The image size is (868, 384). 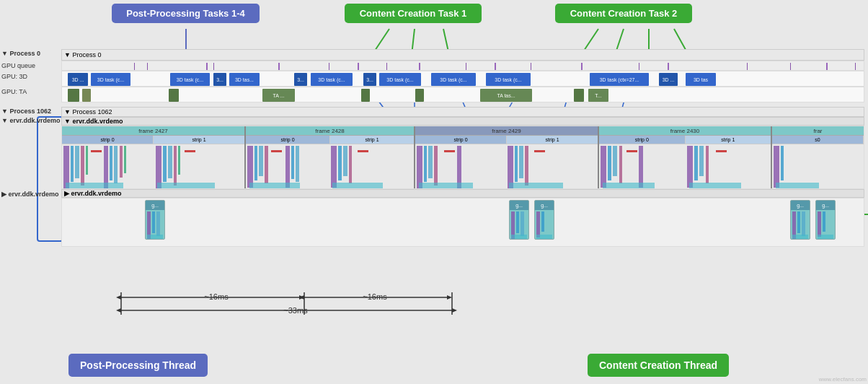 What do you see at coordinates (463, 95) in the screenshot?
I see `gpu-ta-row: TA ... TA tas... T...` at bounding box center [463, 95].